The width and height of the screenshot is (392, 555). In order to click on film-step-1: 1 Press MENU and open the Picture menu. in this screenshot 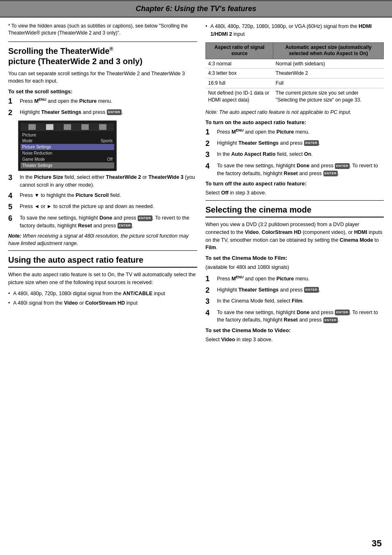, I will do `click(295, 279)`.